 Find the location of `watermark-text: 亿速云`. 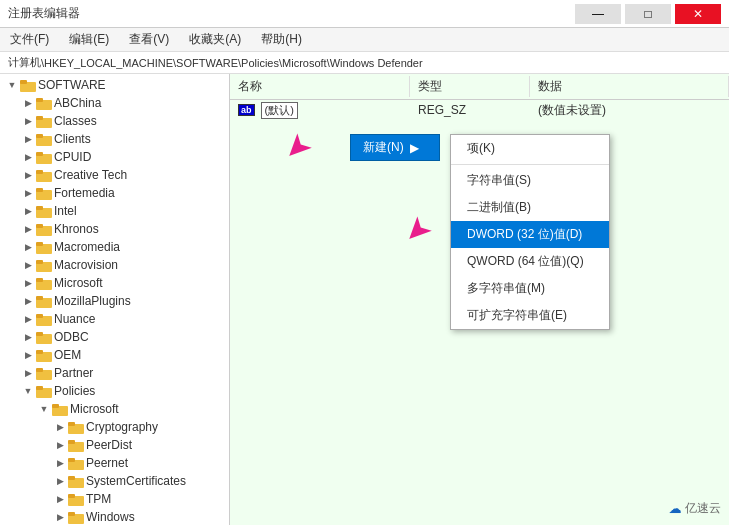

watermark-text: 亿速云 is located at coordinates (703, 508).